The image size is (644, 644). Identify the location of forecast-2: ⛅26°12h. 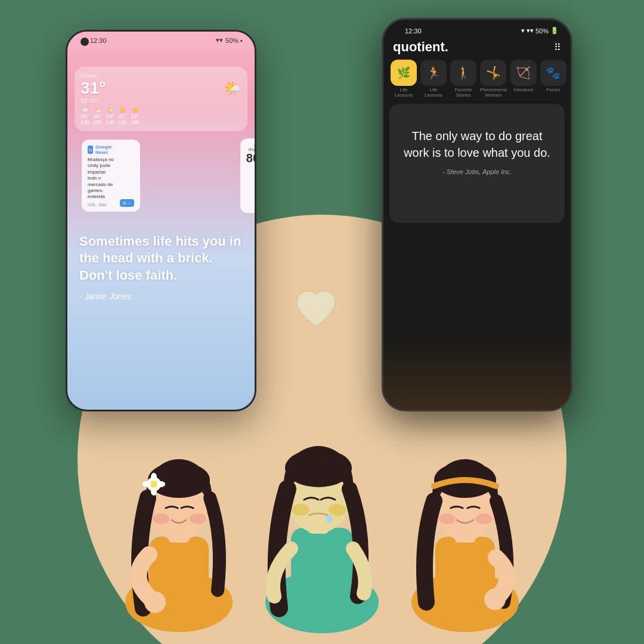
(98, 116).